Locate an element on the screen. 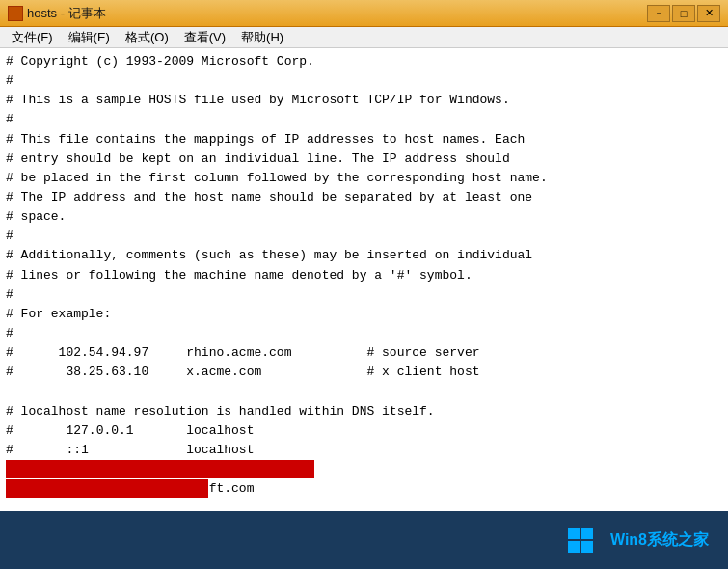 The width and height of the screenshot is (728, 569). watermark-text: Win8系统之家 is located at coordinates (660, 540).